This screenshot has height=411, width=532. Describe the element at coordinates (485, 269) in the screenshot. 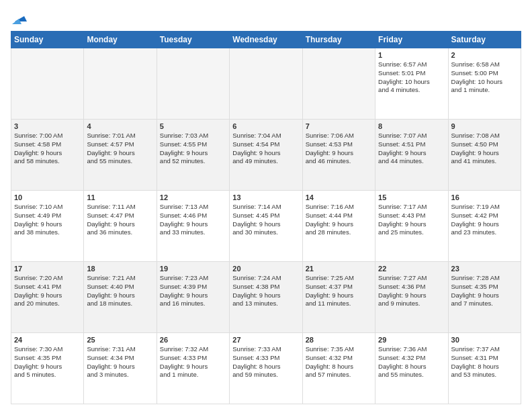

I see `day-number: 23` at that location.